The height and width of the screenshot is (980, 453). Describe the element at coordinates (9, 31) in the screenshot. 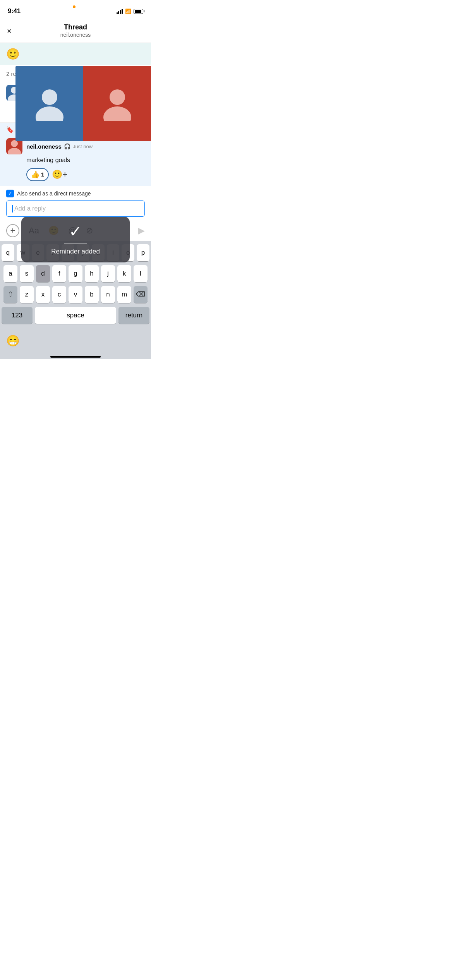

I see `close-button: ×` at that location.